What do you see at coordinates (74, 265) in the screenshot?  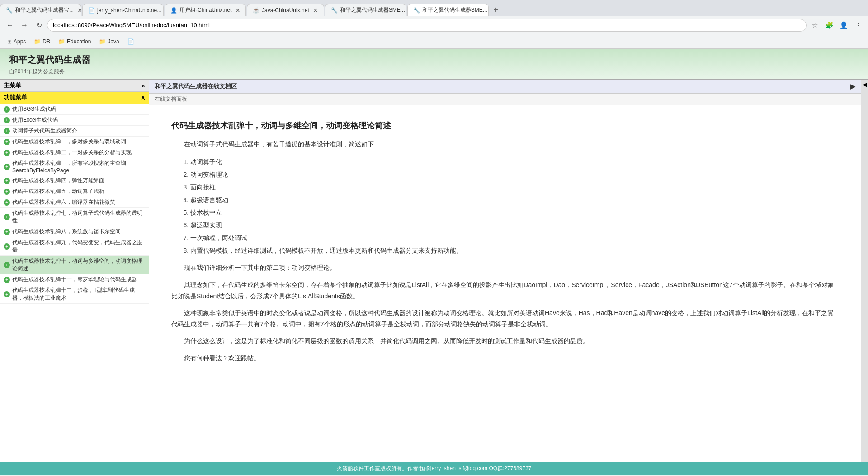 I see `sidebar-item-13: + 代码生成器技术乱弹十，动词与多维空间，动词变格理论简述` at bounding box center [74, 265].